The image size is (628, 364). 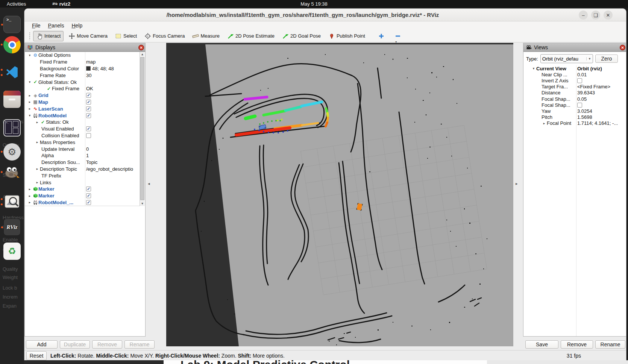 What do you see at coordinates (575, 74) in the screenshot?
I see `views-row: Near Clip ...0.01` at bounding box center [575, 74].